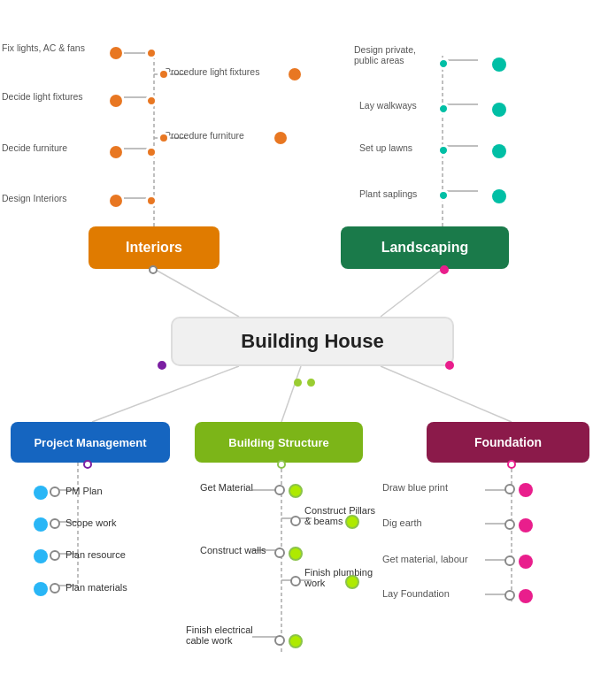  What do you see at coordinates (55, 524) in the screenshot?
I see `pm-dot-2b` at bounding box center [55, 524].